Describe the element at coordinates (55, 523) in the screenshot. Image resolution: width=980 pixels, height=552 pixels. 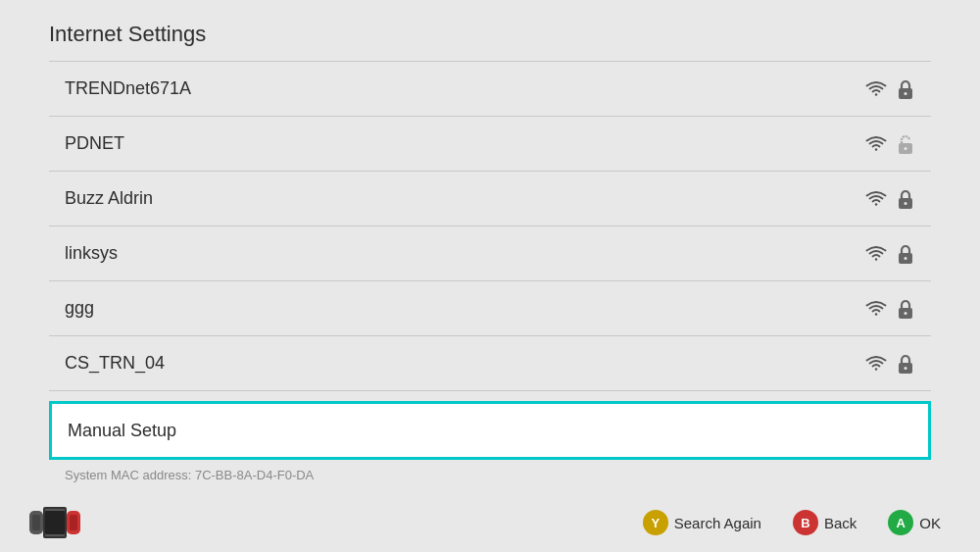
I see `console-area` at that location.